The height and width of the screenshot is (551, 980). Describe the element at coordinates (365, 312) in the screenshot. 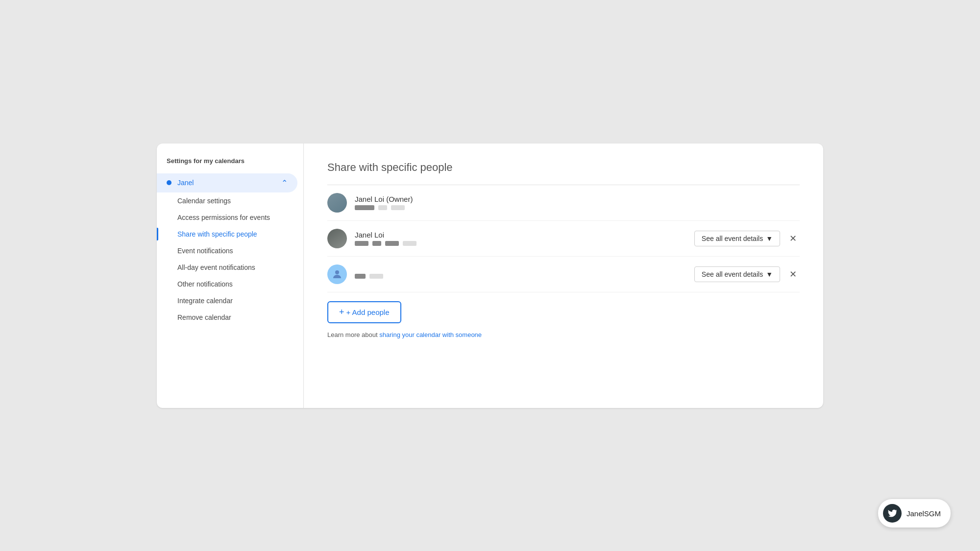

I see `add-people-button: + + Add people` at that location.